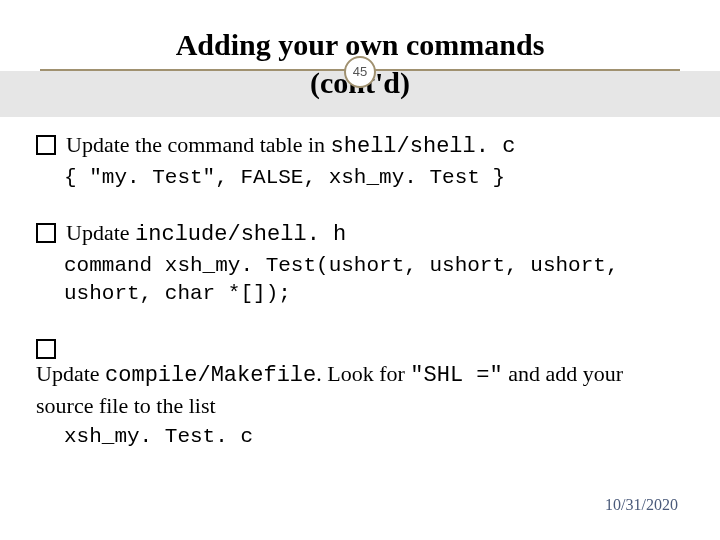 This screenshot has height=540, width=720. What do you see at coordinates (358, 146) in the screenshot?
I see `bullet-lead: Update the command table in shell/shell.…` at bounding box center [358, 146].